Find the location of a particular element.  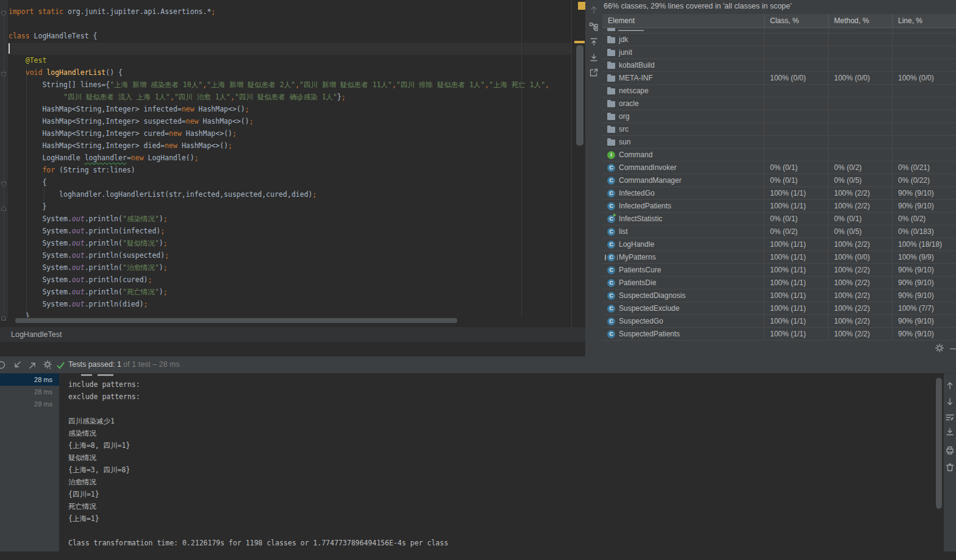

caret-stripe-mark-icon is located at coordinates (579, 42).